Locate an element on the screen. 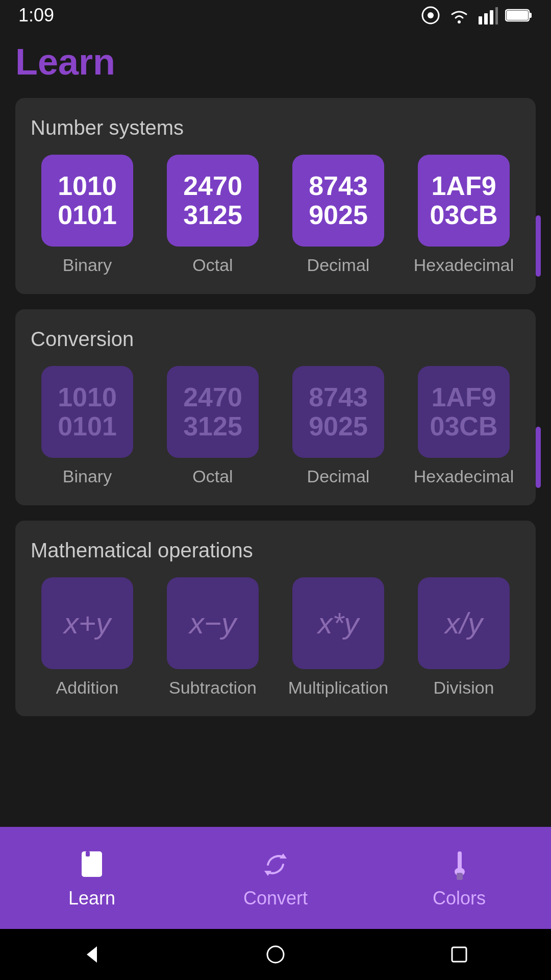  subtraction-display: x−y is located at coordinates (213, 623).